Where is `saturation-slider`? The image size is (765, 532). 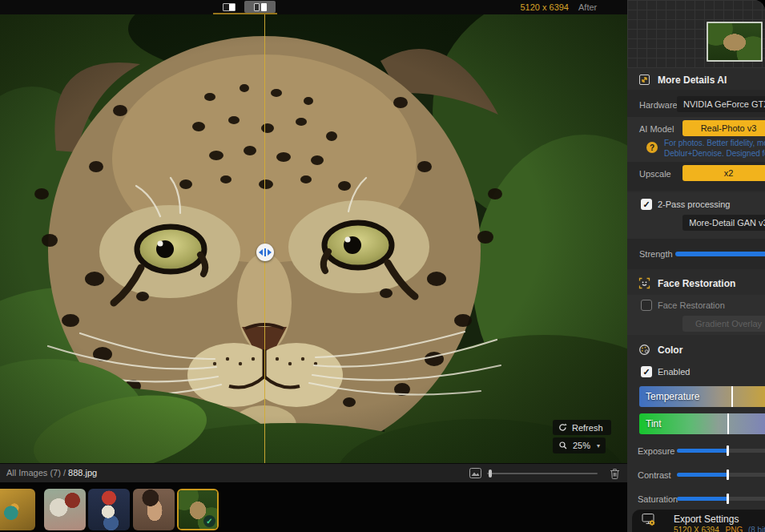
saturation-slider is located at coordinates (721, 498).